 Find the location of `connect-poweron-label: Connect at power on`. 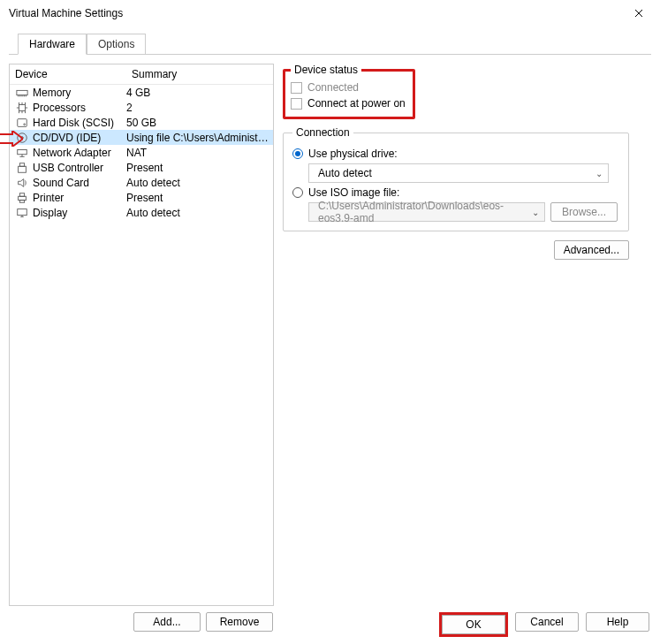

connect-poweron-label: Connect at power on is located at coordinates (357, 103).